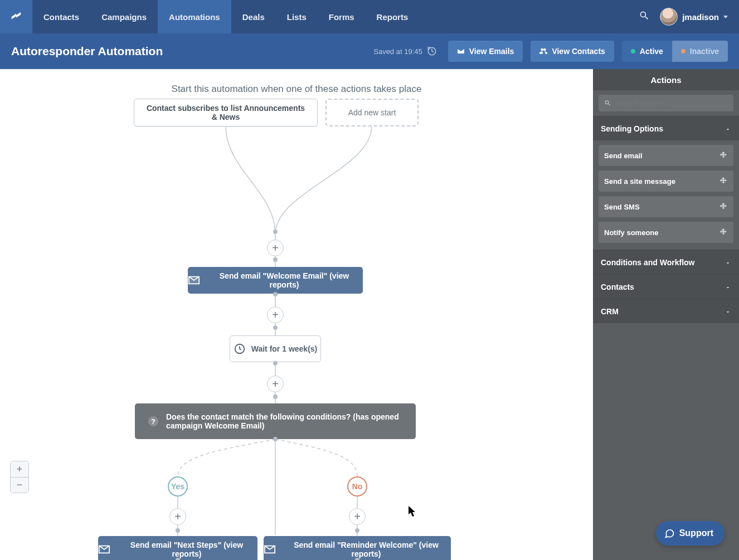 This screenshot has width=739, height=560. I want to click on zoom-out-button: −, so click(20, 485).